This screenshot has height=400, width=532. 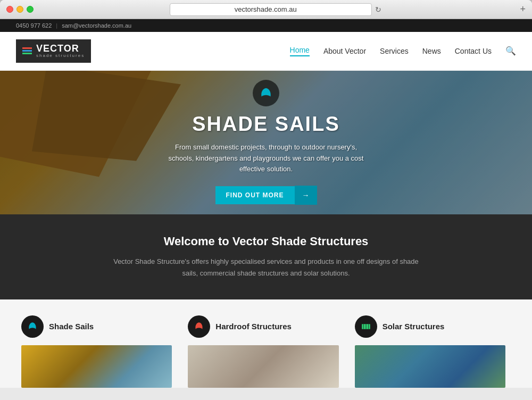 What do you see at coordinates (27, 51) in the screenshot?
I see `logo-stripes` at bounding box center [27, 51].